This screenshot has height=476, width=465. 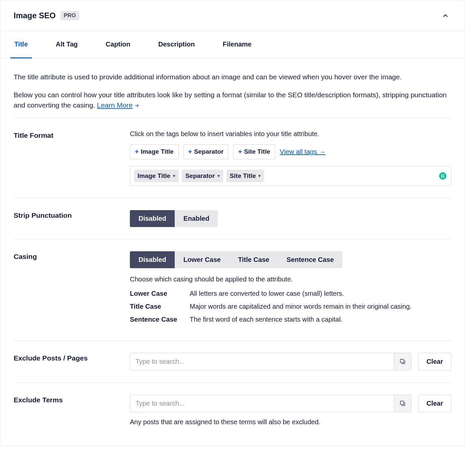 I want to click on casing-lower-button: Lower Case, so click(x=202, y=260).